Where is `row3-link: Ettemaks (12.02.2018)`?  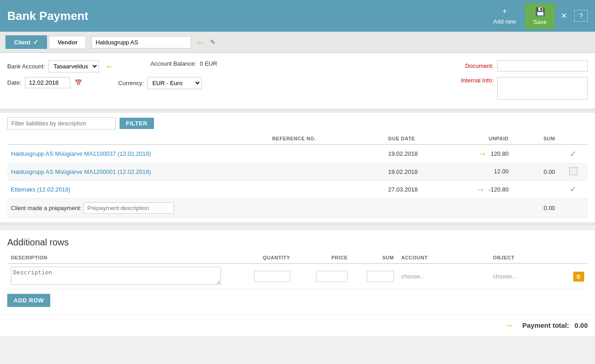
row3-link: Ettemaks (12.02.2018) is located at coordinates (41, 189).